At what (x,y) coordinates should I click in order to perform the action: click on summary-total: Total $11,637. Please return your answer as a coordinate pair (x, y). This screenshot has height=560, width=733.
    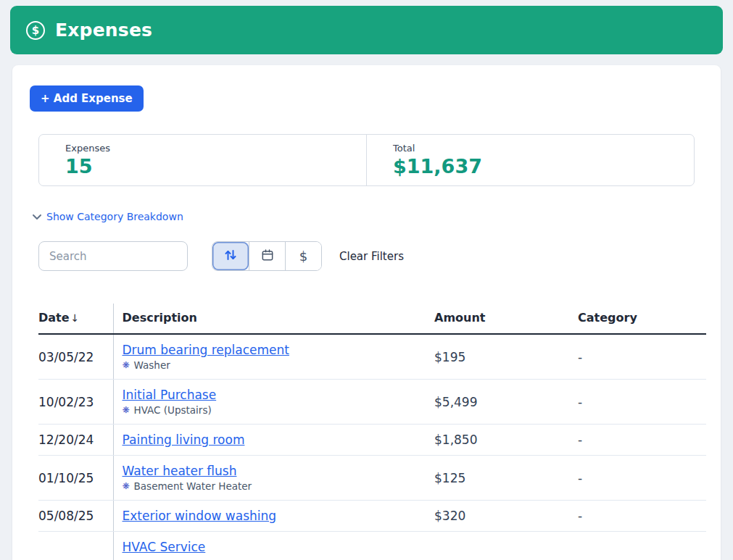
    Looking at the image, I should click on (531, 160).